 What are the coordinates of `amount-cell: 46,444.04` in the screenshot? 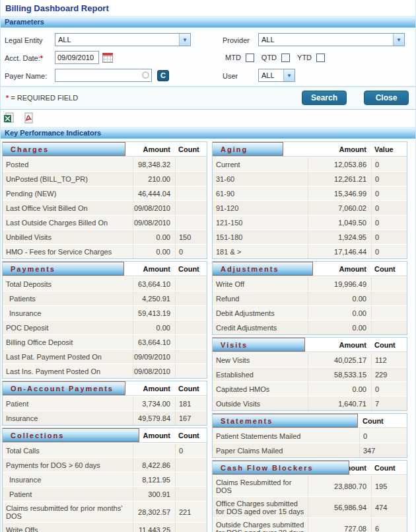 It's located at (154, 193).